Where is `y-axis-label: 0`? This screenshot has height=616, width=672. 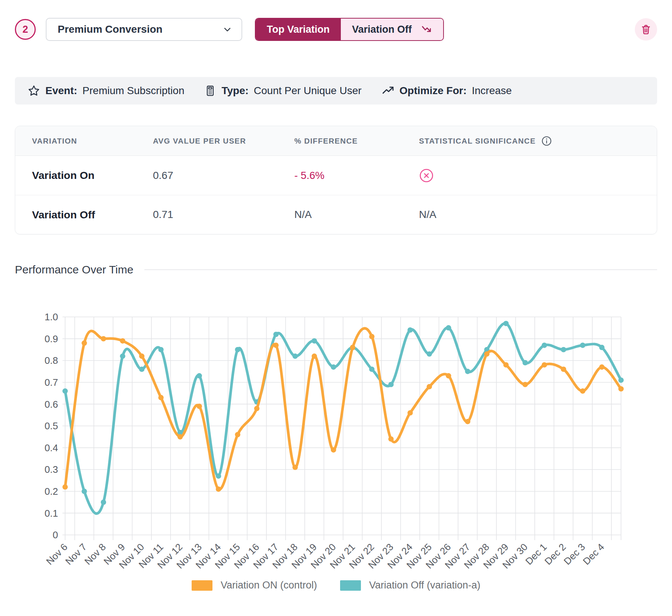 y-axis-label: 0 is located at coordinates (55, 535).